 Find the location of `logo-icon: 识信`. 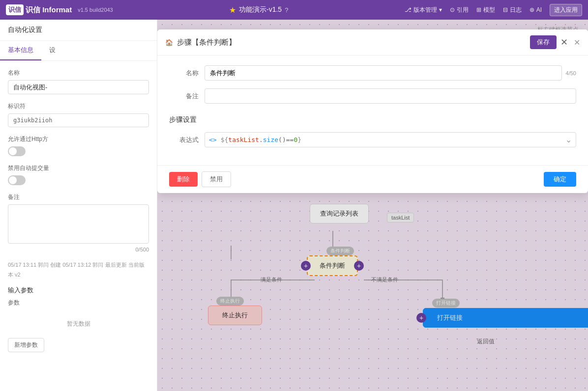

logo-icon: 识信 is located at coordinates (15, 10).